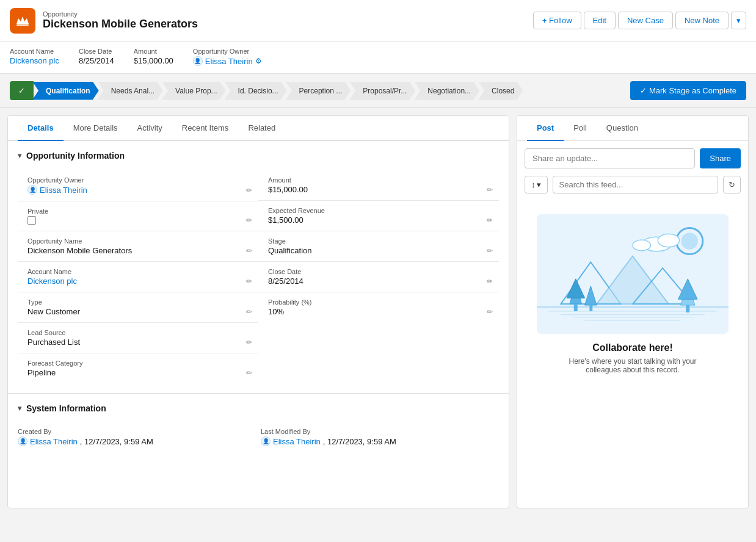 This screenshot has width=756, height=542. I want to click on header-title-group: Opportunity Dickenson Mobile Generators, so click(120, 21).